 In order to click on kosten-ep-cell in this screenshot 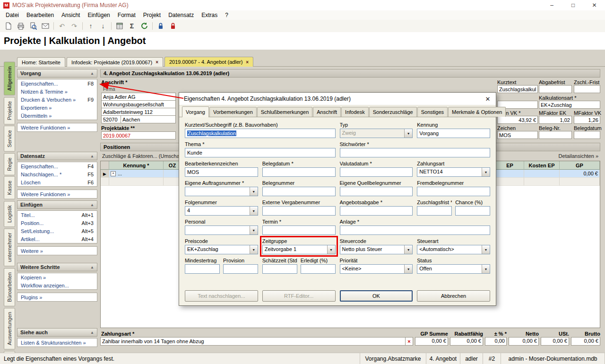, I will do `click(542, 174)`.